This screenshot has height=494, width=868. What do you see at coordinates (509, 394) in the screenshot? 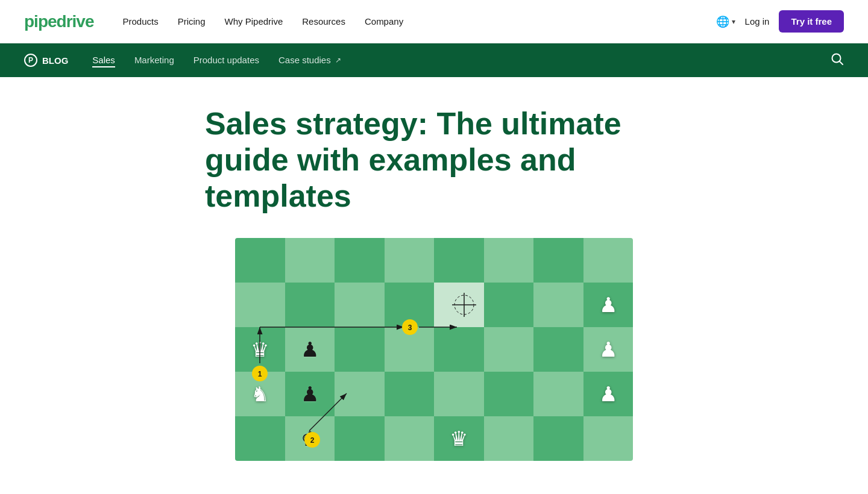
I see `cell-r4c6` at bounding box center [509, 394].